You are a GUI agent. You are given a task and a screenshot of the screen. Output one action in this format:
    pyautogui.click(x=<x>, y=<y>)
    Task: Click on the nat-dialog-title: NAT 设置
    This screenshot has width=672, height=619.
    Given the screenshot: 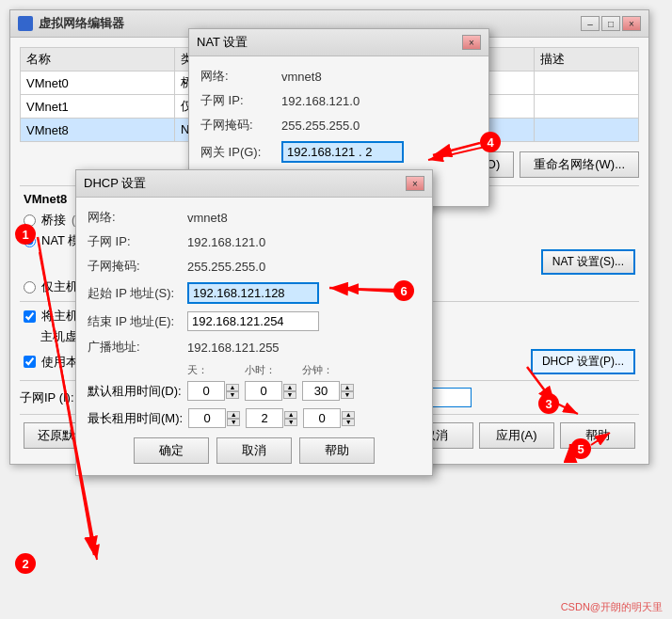 What is the action you would take?
    pyautogui.click(x=222, y=42)
    